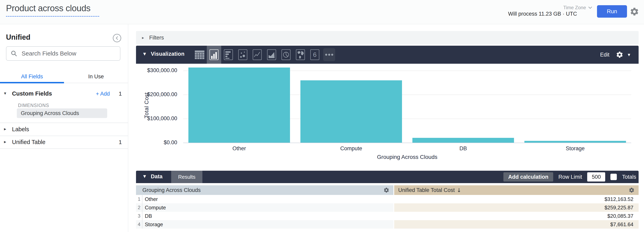 Image resolution: width=644 pixels, height=232 pixels. I want to click on y-axis-title: Total Cost, so click(146, 105).